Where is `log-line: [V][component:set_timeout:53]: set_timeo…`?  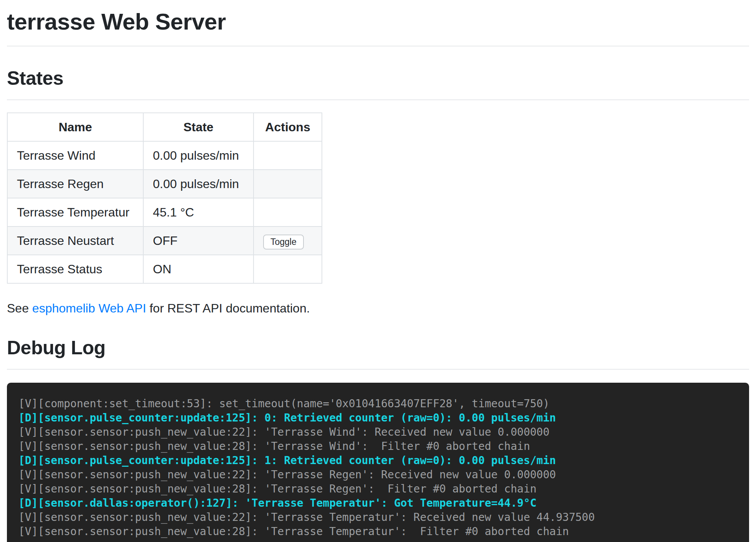 log-line: [V][component:set_timeout:53]: set_timeo… is located at coordinates (378, 404).